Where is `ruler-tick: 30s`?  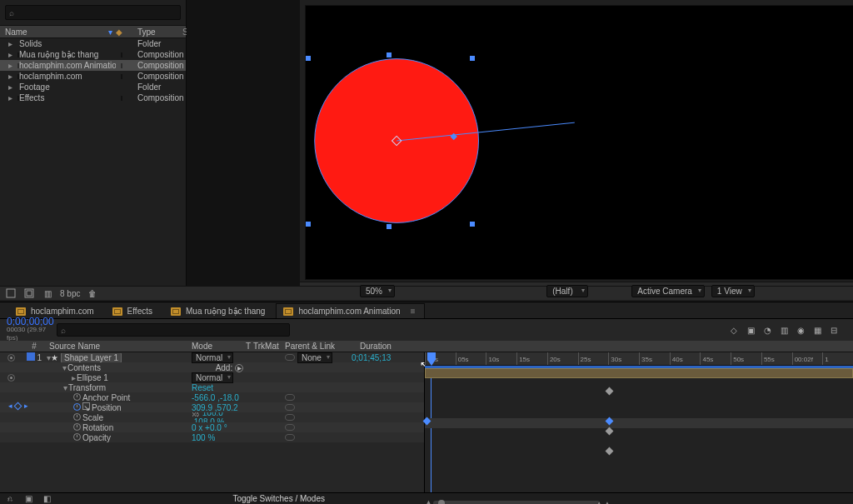
ruler-tick: 30s is located at coordinates (623, 358).